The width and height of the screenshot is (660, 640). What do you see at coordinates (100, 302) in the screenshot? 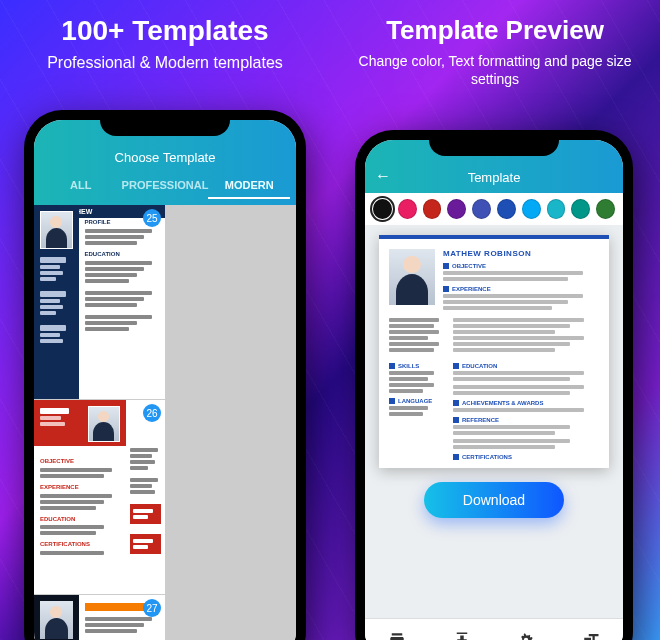
I see `template-card: 25 JOHN MATHEW PROFIL` at bounding box center [100, 302].